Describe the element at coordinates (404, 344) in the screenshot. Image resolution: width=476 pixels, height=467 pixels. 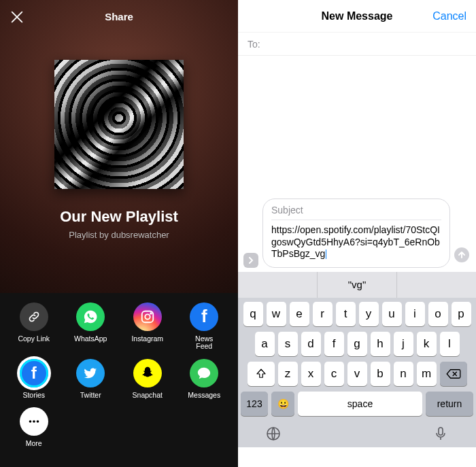
I see `key-j: j` at that location.